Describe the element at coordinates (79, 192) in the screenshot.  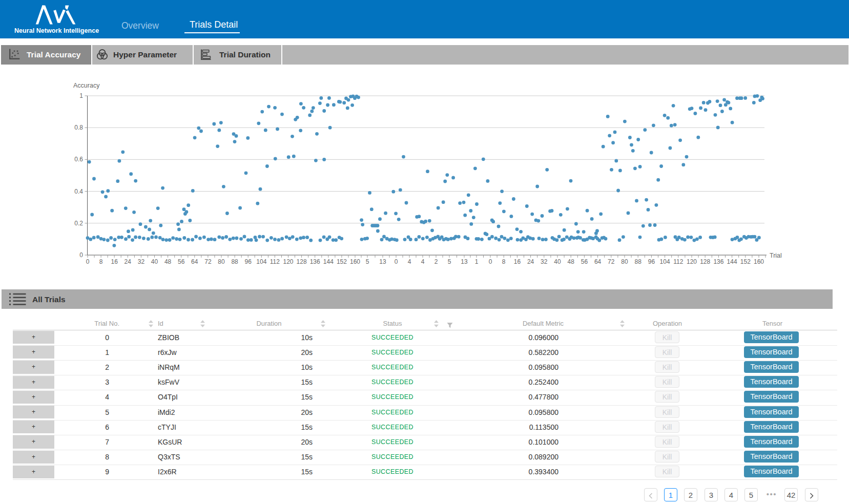
I see `svg-text: 0.4` at that location.